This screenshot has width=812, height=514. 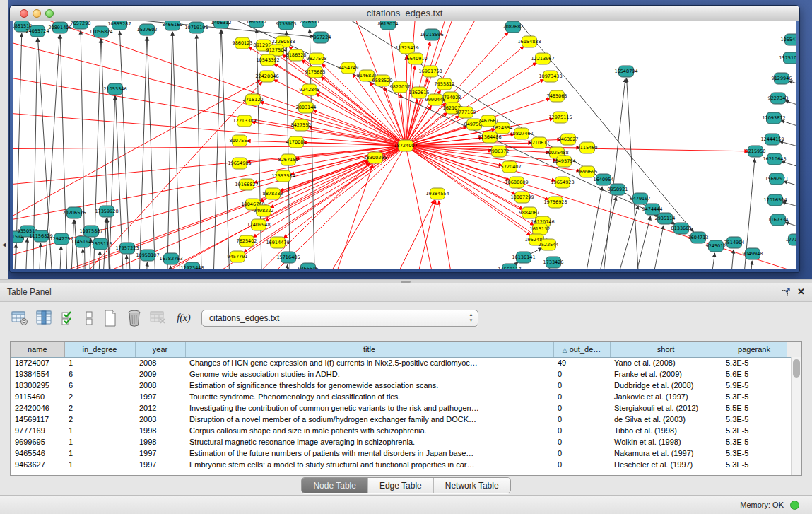 What do you see at coordinates (563, 182) in the screenshot?
I see `network-node: 19654923` at bounding box center [563, 182].